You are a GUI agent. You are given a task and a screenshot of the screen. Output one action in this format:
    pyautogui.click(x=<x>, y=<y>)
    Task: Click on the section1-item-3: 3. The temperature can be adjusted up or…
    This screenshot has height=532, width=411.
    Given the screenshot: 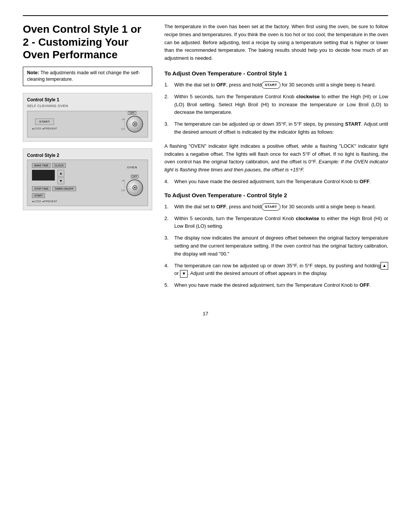 What is the action you would take?
    pyautogui.click(x=276, y=128)
    